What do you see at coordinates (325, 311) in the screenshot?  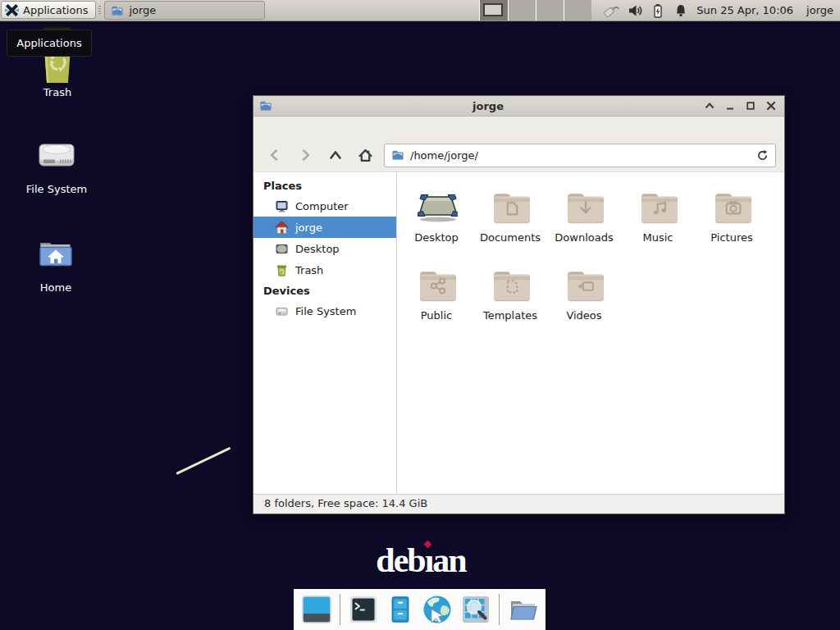 I see `sidebar-devices-list: File System` at bounding box center [325, 311].